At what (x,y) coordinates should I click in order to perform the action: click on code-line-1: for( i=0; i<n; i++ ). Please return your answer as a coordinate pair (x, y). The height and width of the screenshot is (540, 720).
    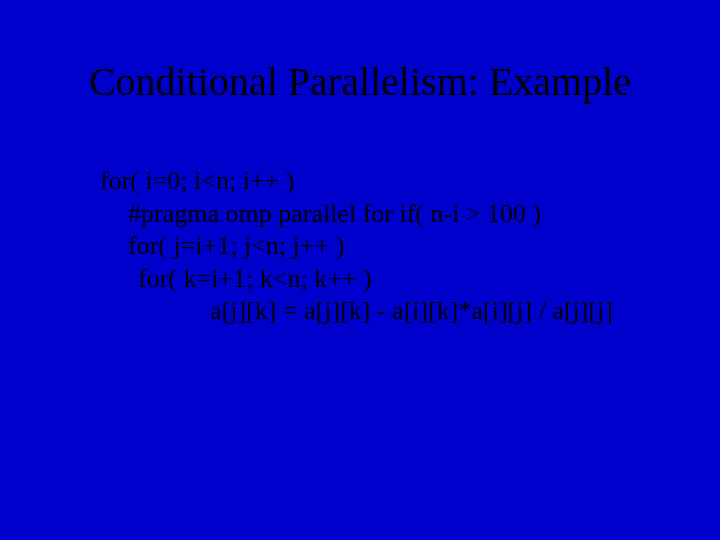
    Looking at the image, I should click on (380, 182).